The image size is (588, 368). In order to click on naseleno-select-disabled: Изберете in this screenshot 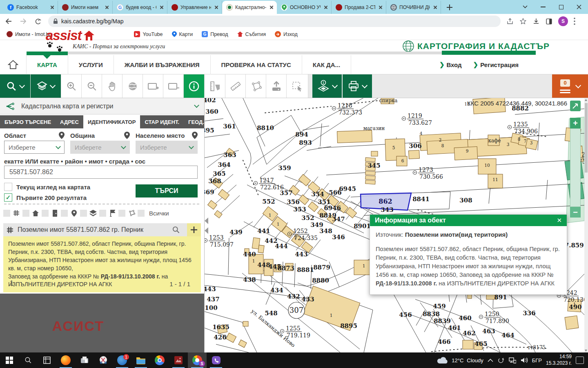, I will do `click(167, 147)`.